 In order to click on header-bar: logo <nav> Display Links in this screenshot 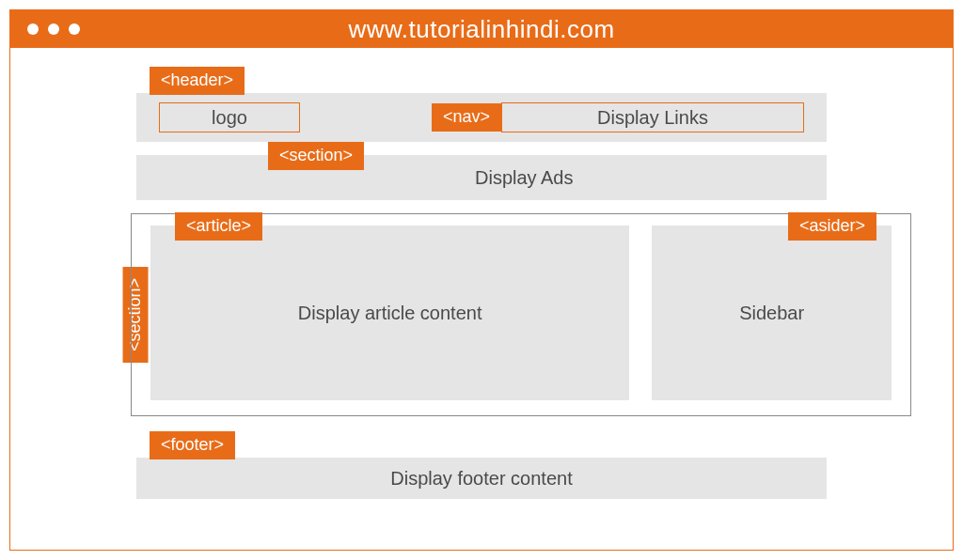, I will do `click(482, 117)`.